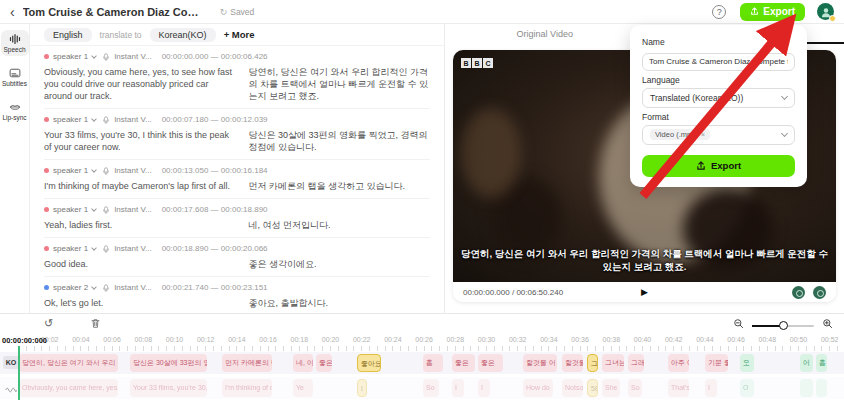 This screenshot has height=400, width=844. What do you see at coordinates (540, 363) in the screenshot?
I see `timeline-block-korean: 할것을 어` at bounding box center [540, 363].